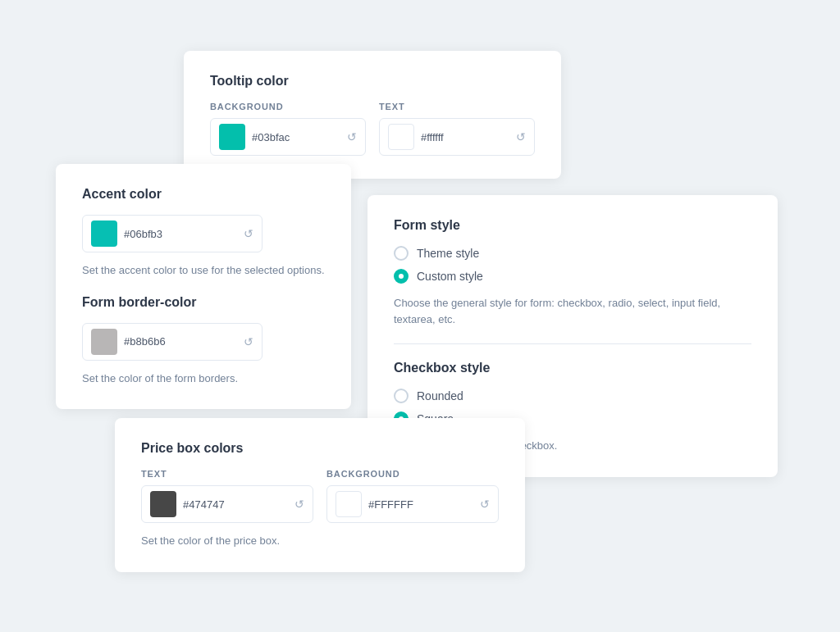 The width and height of the screenshot is (840, 632). What do you see at coordinates (448, 253) in the screenshot?
I see `radio-theme-label: Theme style` at bounding box center [448, 253].